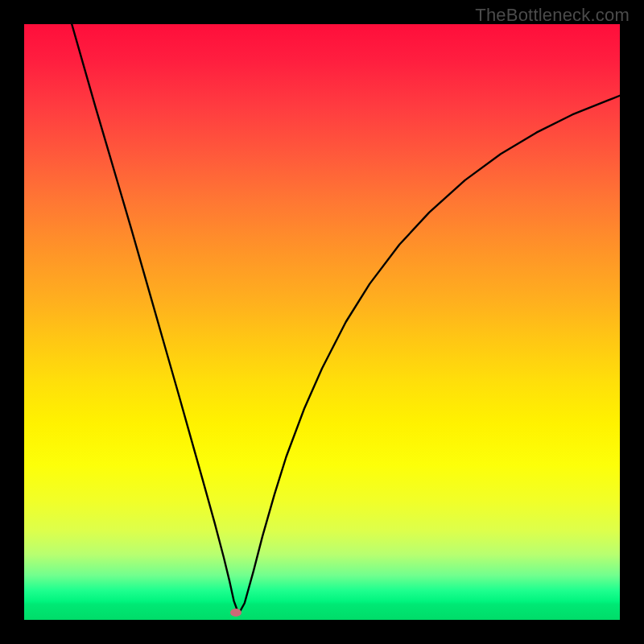  I want to click on watermark-text: TheBottleneck.com, so click(552, 15).